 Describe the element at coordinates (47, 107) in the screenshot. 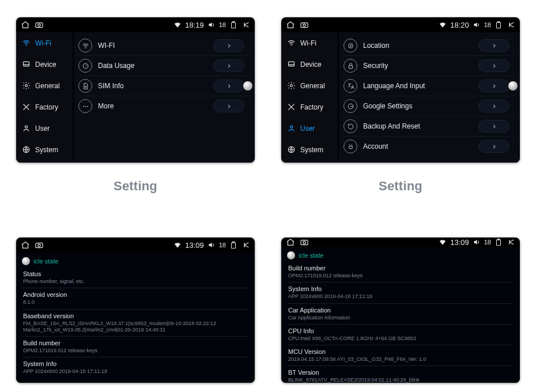

I see `sidebar-item-label: Factory` at that location.